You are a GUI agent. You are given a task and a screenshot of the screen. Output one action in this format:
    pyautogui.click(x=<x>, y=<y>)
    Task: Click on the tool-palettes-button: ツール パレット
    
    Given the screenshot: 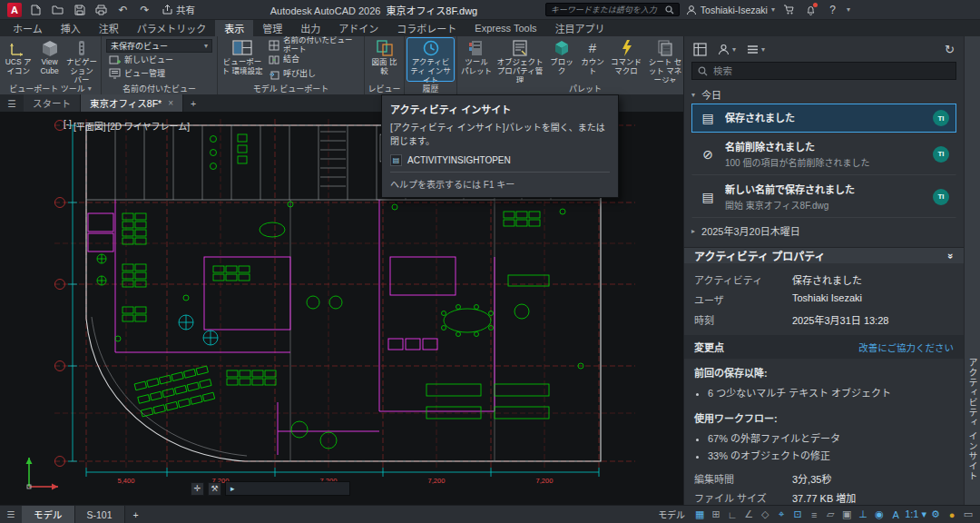 What is the action you would take?
    pyautogui.click(x=476, y=60)
    